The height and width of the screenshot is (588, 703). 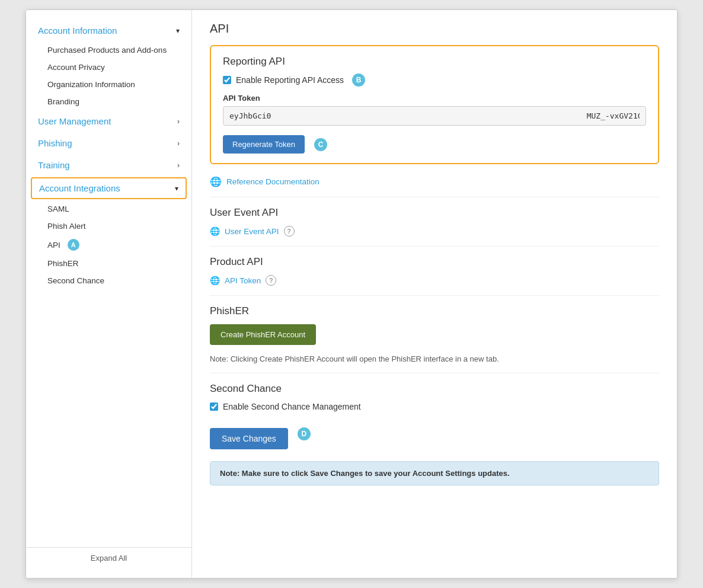 What do you see at coordinates (243, 281) in the screenshot?
I see `product-api-link: API Token` at bounding box center [243, 281].